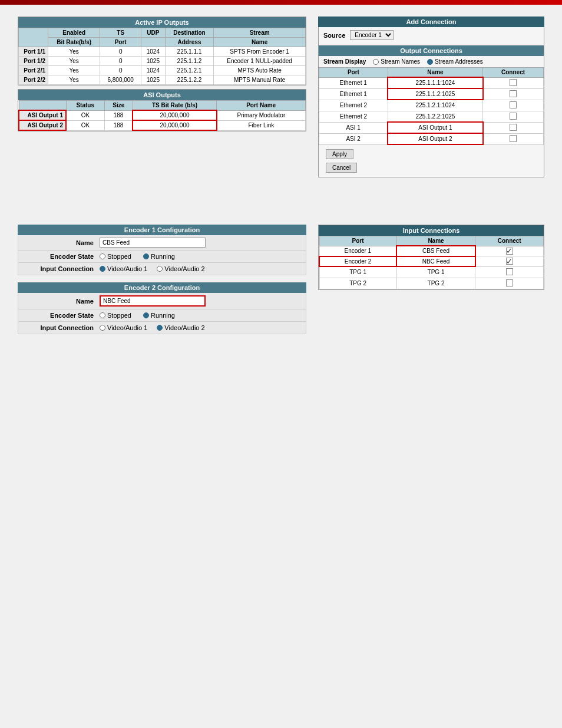  I want to click on ip-output-dest: 225.1.1.2, so click(190, 61).